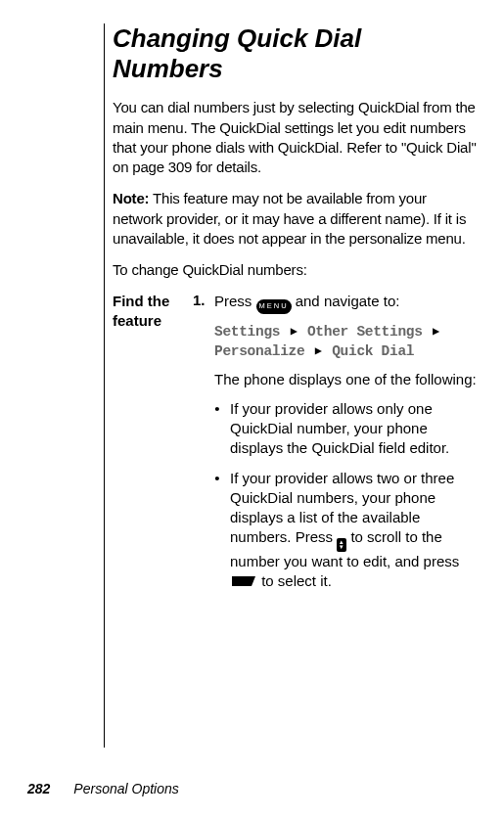 Image resolution: width=504 pixels, height=818 pixels. I want to click on list-item: • If your provider allows only one Quick…, so click(345, 429).